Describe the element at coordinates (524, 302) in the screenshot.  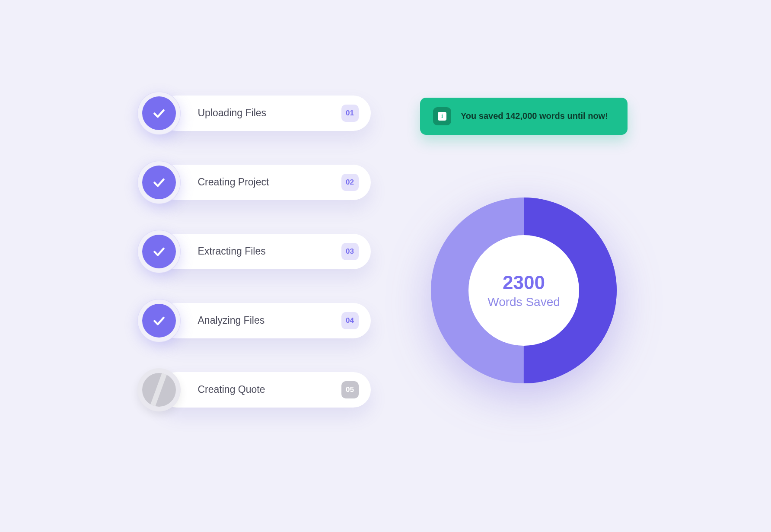
I see `donut-label: Words Saved` at that location.